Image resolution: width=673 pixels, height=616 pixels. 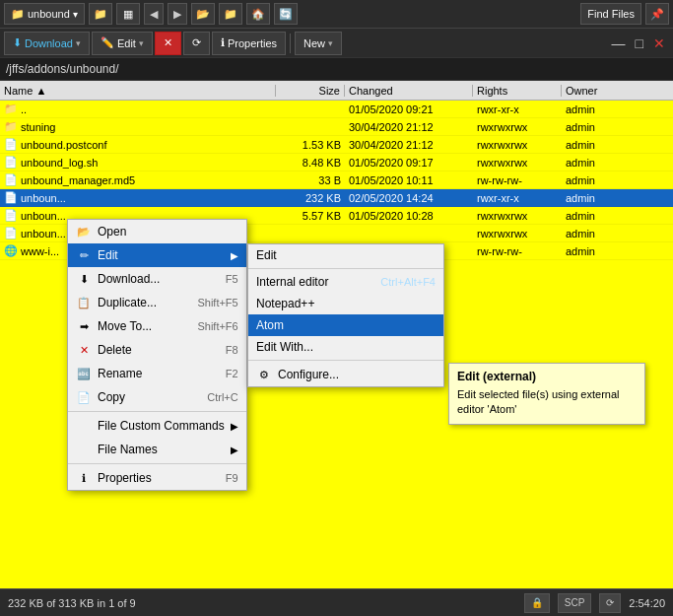 What do you see at coordinates (337, 163) in the screenshot?
I see `table-row: 📄 unbound_log.sh 8.48 KB 01/05/2020 09:1…` at bounding box center [337, 163].